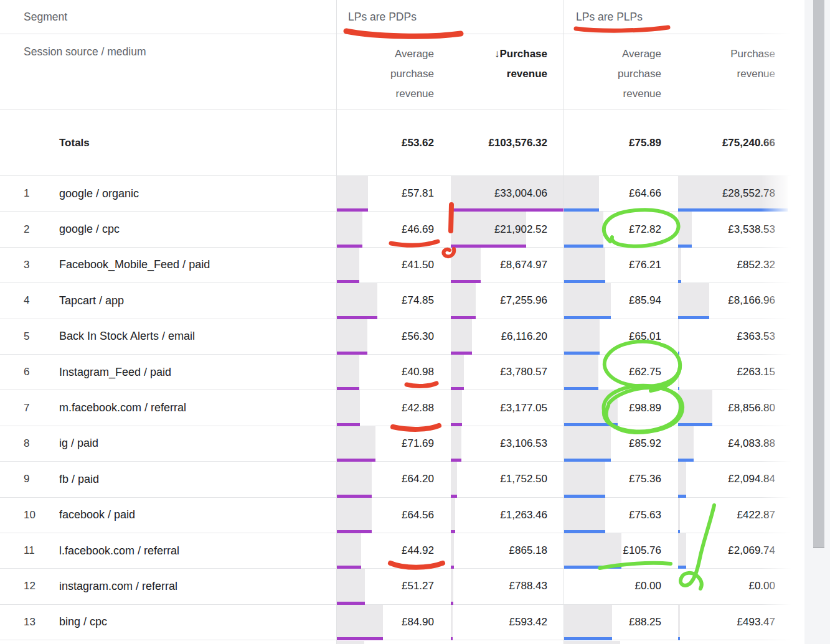  Describe the element at coordinates (394, 444) in the screenshot. I see `cell-pdp-avg: £71.69` at that location.